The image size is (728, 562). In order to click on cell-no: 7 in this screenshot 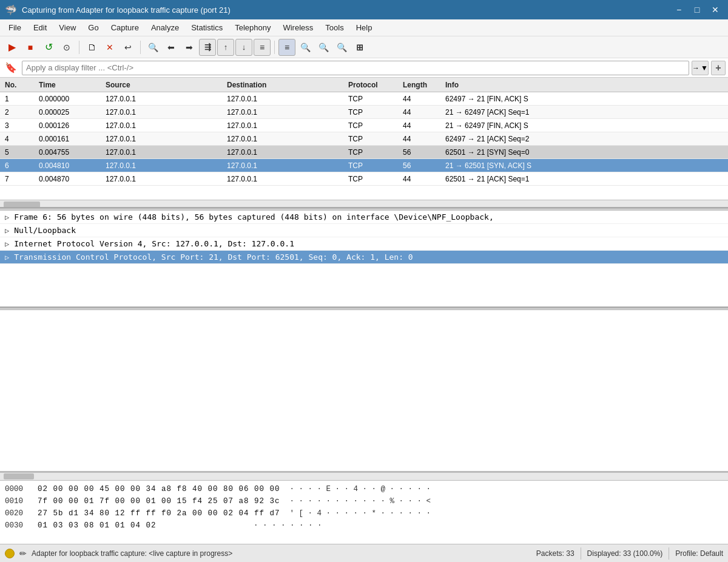, I will do `click(18, 179)`.